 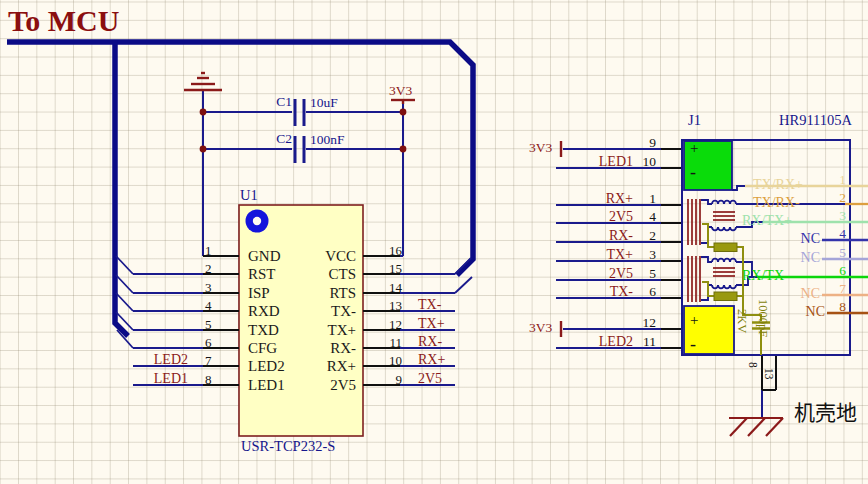 What do you see at coordinates (168, 380) in the screenshot?
I see `net-label-led1: LED1` at bounding box center [168, 380].